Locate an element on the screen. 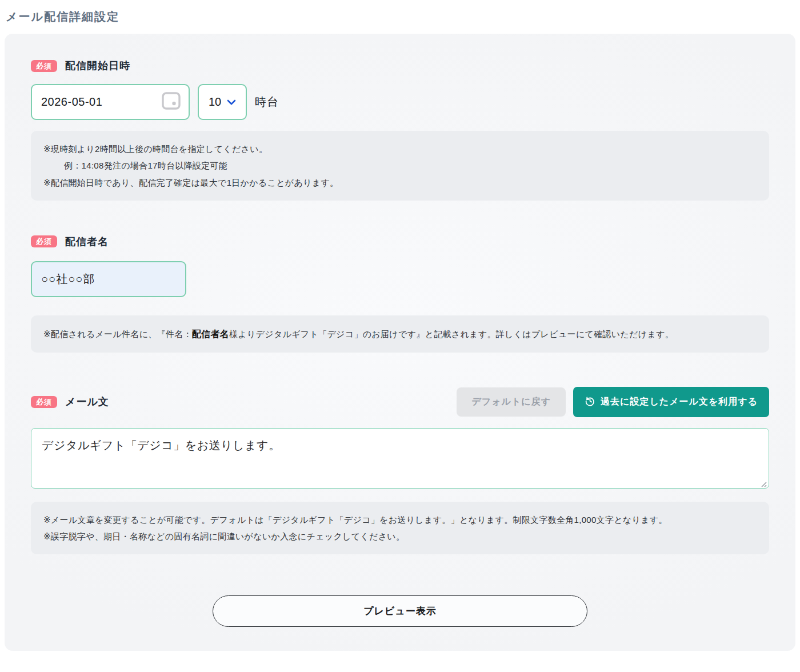  reset-default-button: デフォルトに戻す is located at coordinates (511, 402).